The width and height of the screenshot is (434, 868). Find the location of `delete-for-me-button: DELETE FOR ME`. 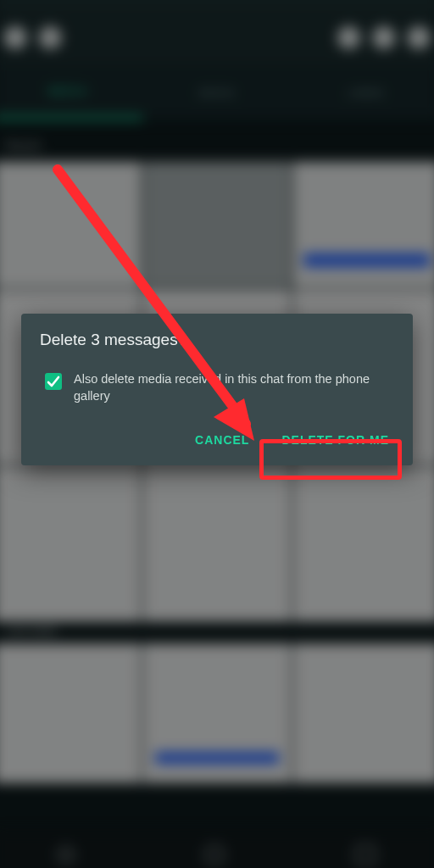

delete-for-me-button: DELETE FOR ME is located at coordinates (336, 440).